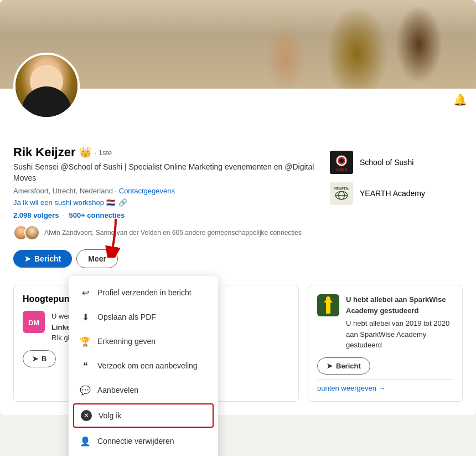 This screenshot has height=456, width=476. Describe the element at coordinates (85, 152) in the screenshot. I see `crown-icon: 👑` at that location.